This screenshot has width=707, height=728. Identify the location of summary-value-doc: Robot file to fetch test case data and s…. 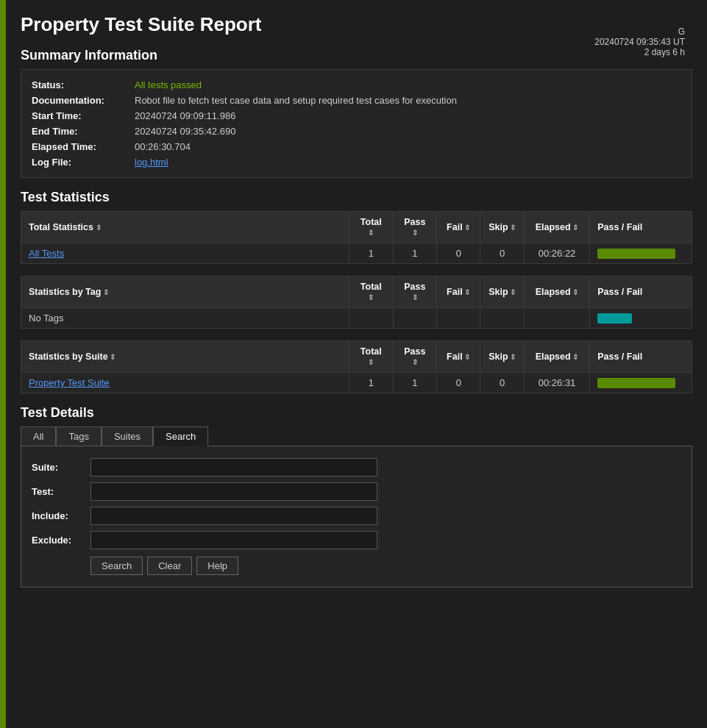
(296, 100).